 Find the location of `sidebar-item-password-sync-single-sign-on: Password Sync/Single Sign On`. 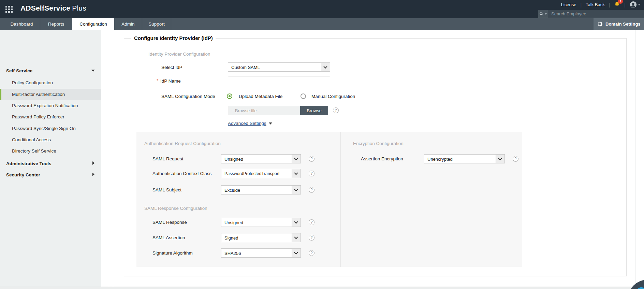

sidebar-item-password-sync-single-sign-on: Password Sync/Single Sign On is located at coordinates (44, 128).